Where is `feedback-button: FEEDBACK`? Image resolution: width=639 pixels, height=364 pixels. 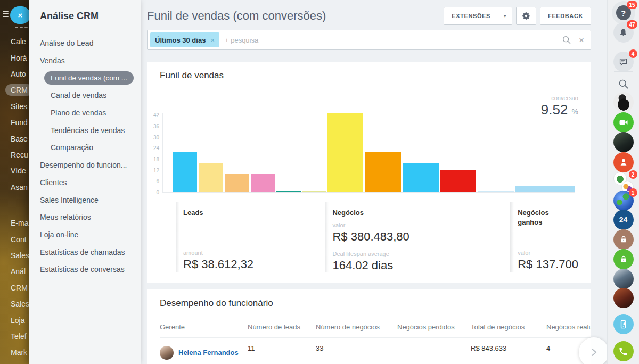 feedback-button: FEEDBACK is located at coordinates (566, 16).